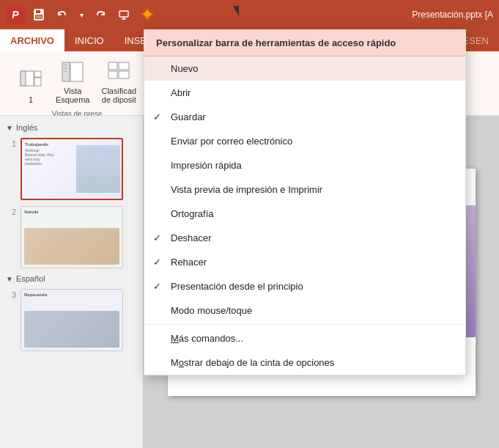 The image size is (499, 448). What do you see at coordinates (157, 262) in the screenshot?
I see `check-icon-redo: ✓` at bounding box center [157, 262].